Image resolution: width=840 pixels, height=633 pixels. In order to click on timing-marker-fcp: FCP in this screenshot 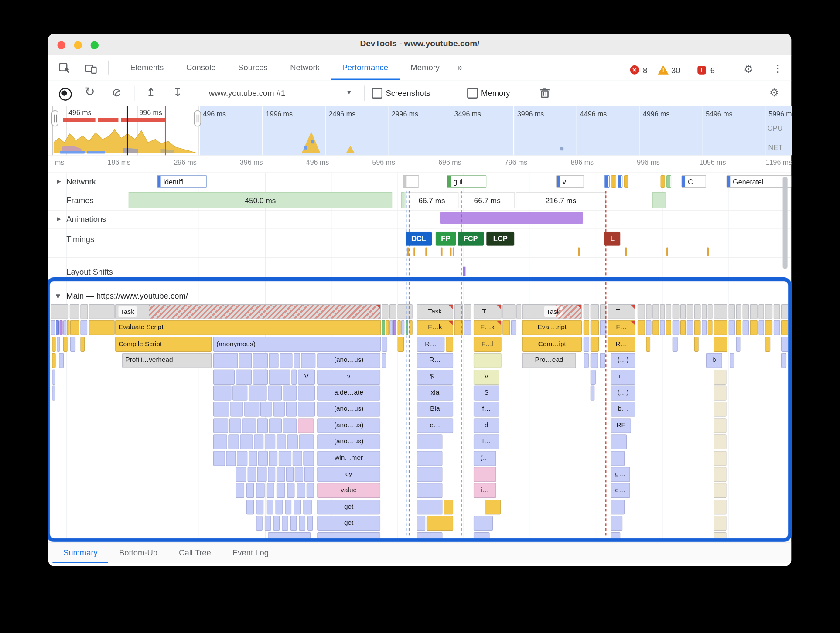, I will do `click(471, 239)`.